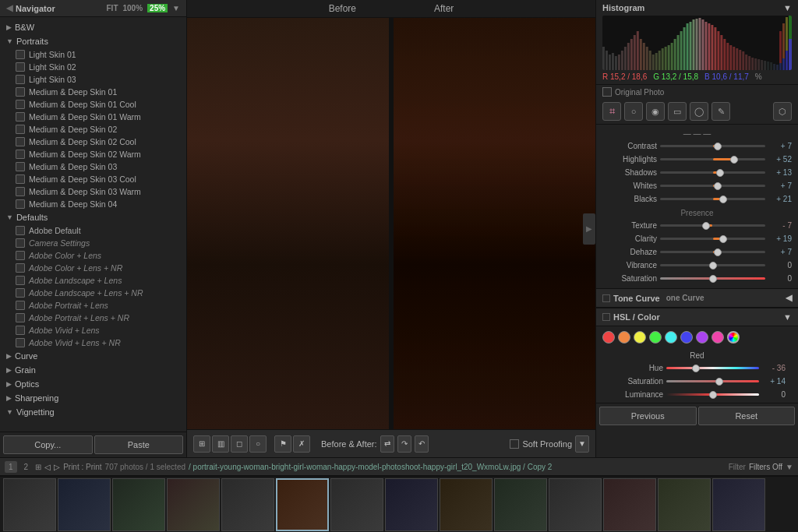 This screenshot has height=532, width=798. What do you see at coordinates (514, 444) in the screenshot?
I see `soft-proofing-checkbox` at bounding box center [514, 444].